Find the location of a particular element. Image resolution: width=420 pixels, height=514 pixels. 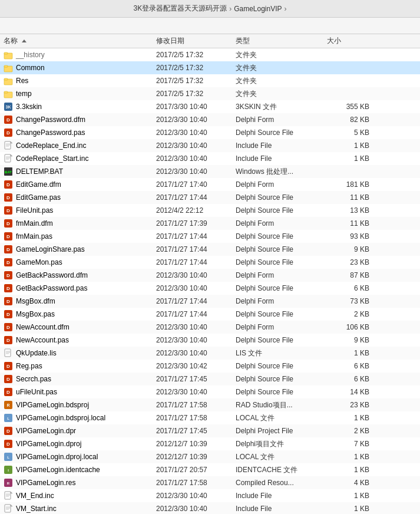

table-row: QkUpdate.lis2012/3/30 10:40LIS 文件1 KB is located at coordinates (210, 353).